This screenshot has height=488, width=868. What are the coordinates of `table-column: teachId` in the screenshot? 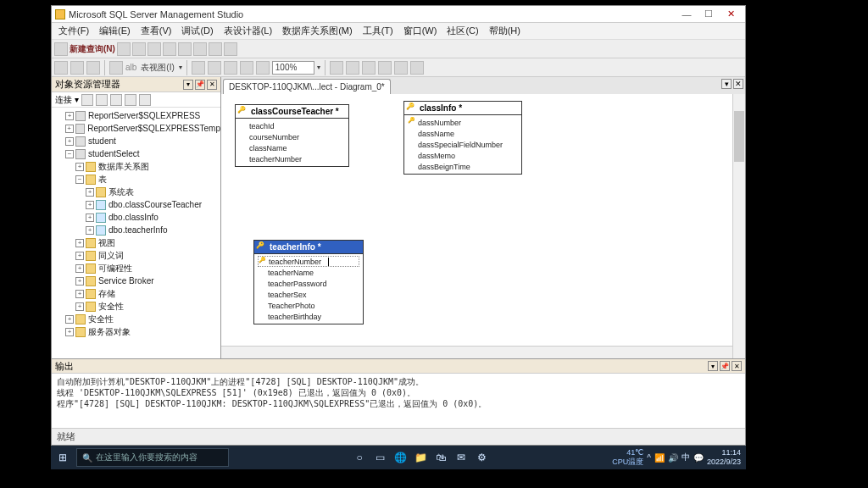 It's located at (292, 125).